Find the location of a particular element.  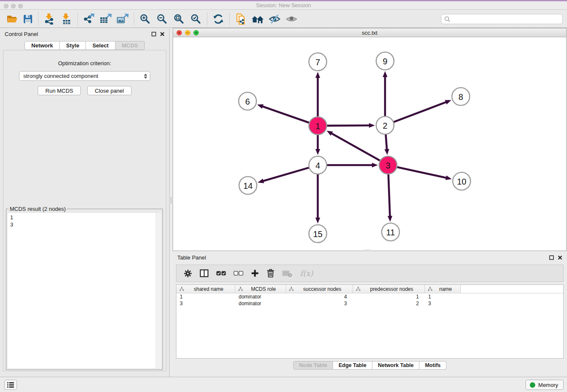

search-input is located at coordinates (506, 19).